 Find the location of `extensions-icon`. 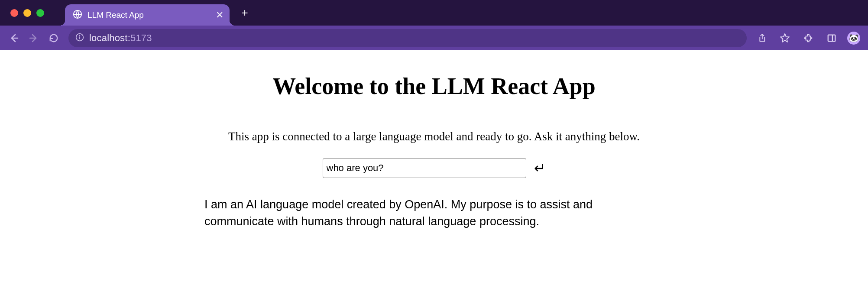

extensions-icon is located at coordinates (808, 38).